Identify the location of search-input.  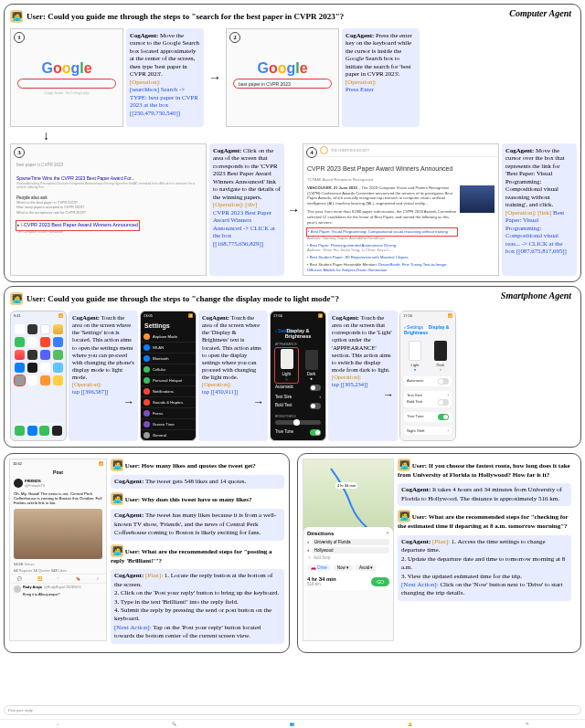
(67, 84).